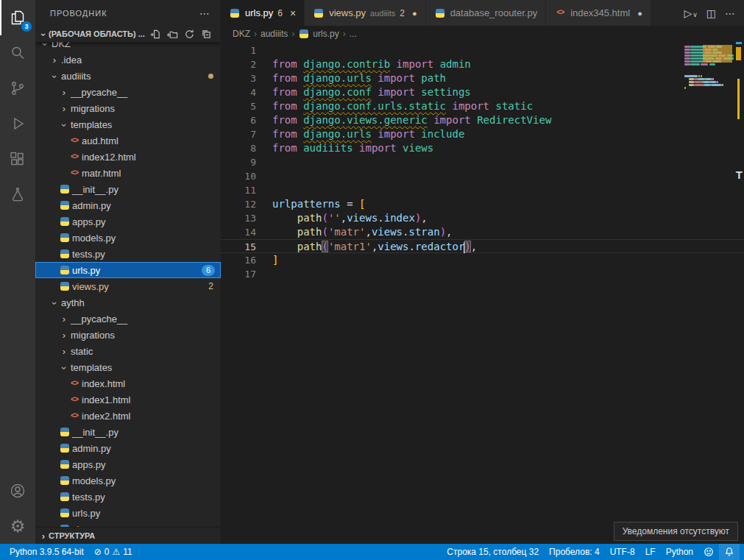 The image size is (744, 560). I want to click on testing-activity-button, so click(18, 194).